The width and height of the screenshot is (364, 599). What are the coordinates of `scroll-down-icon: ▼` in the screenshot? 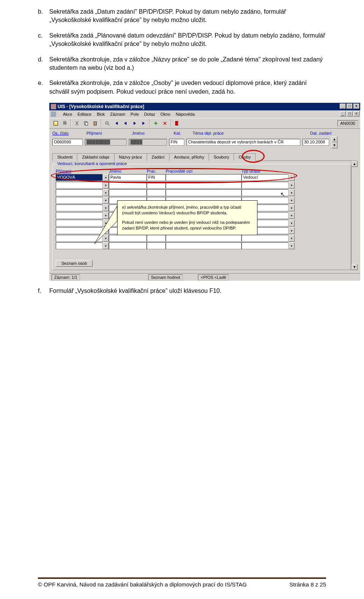 It's located at (355, 267).